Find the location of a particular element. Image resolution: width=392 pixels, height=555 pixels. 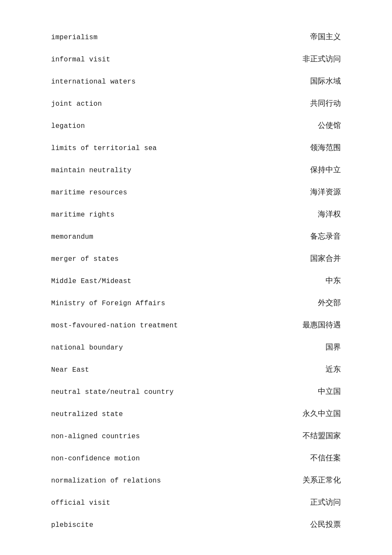

term-english: national boundary is located at coordinates (87, 348).